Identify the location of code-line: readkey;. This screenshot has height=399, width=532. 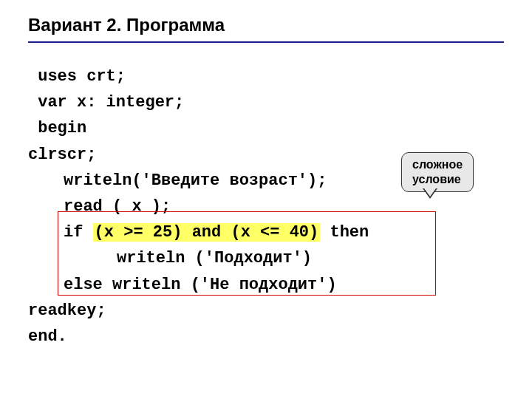
(266, 310).